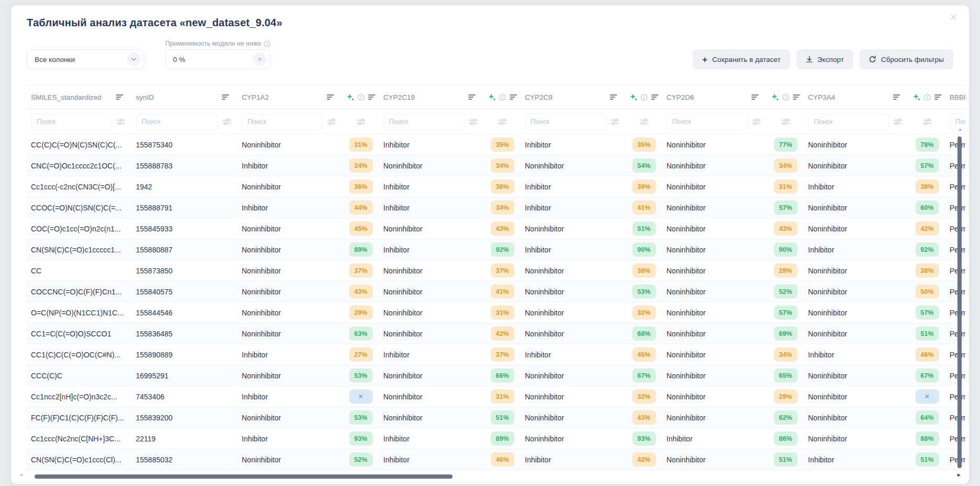 This screenshot has width=980, height=486. What do you see at coordinates (134, 59) in the screenshot?
I see `chevron-down-icon` at bounding box center [134, 59].